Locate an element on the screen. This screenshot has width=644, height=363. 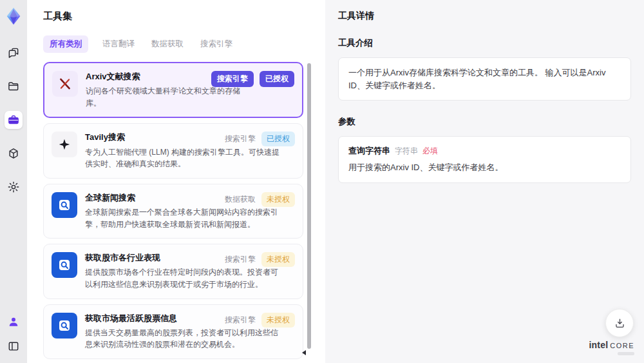
panel-layout-icon is located at coordinates (14, 346).